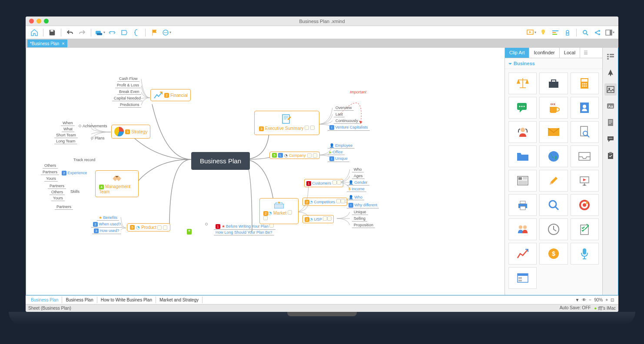 This screenshot has height=344, width=644. What do you see at coordinates (585, 229) in the screenshot?
I see `clip-checklist-icon` at bounding box center [585, 229].